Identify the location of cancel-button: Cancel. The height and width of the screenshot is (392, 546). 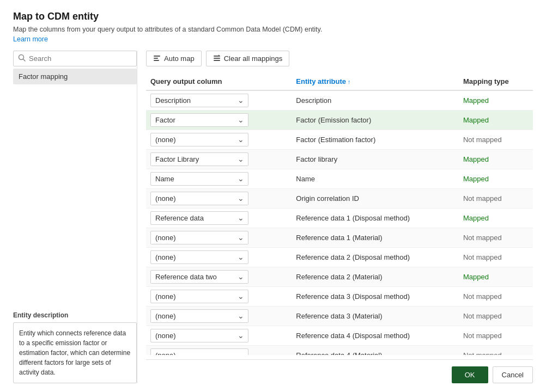
(513, 375).